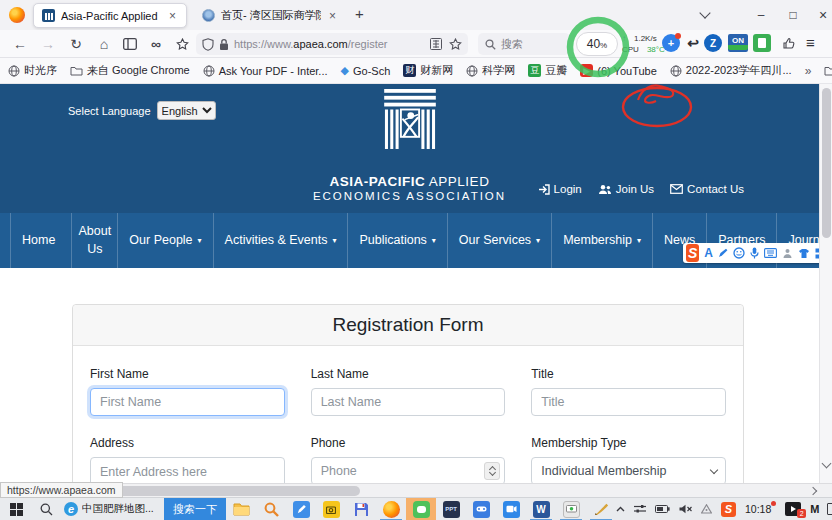  What do you see at coordinates (481, 509) in the screenshot?
I see `taskbar-game-app` at bounding box center [481, 509].